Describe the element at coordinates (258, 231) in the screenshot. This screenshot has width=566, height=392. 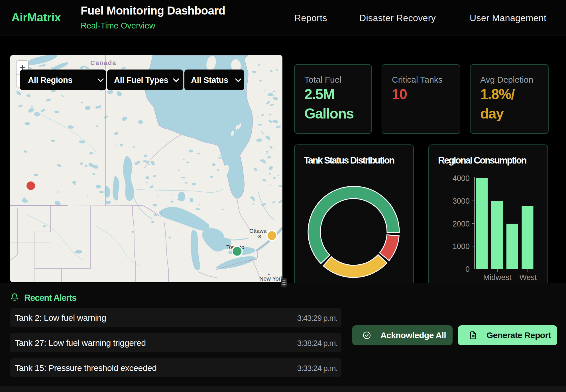
I see `svg-text: Ottawa` at that location.